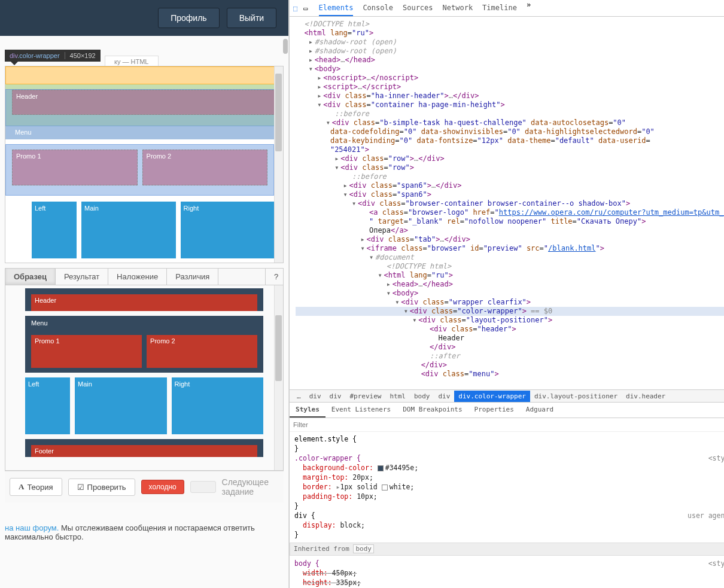 Image resolution: width=724 pixels, height=588 pixels. What do you see at coordinates (305, 8) in the screenshot?
I see `device-icon: ▭` at bounding box center [305, 8].